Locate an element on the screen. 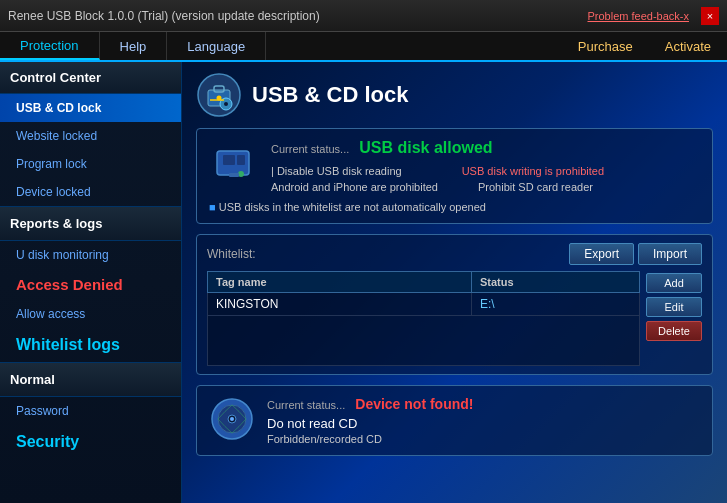 Image resolution: width=727 pixels, height=503 pixels. whitelist-buttons: Export Import is located at coordinates (636, 254).